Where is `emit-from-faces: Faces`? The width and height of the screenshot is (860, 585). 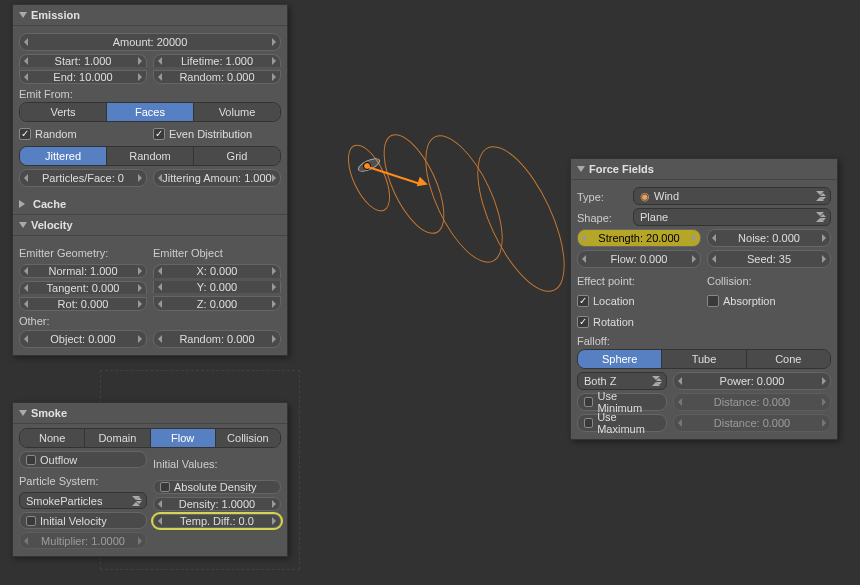
emit-from-faces: Faces is located at coordinates (150, 112).